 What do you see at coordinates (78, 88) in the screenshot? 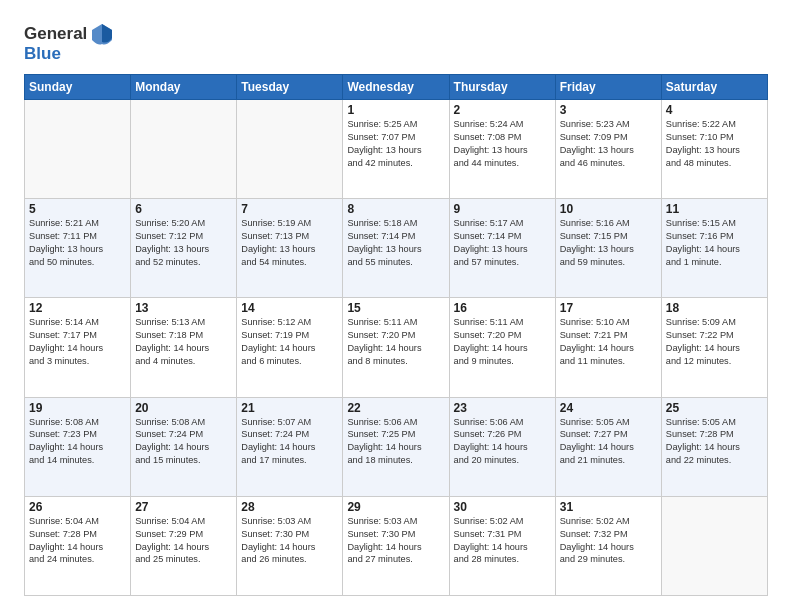
I see `col-header-sunday: Sunday` at bounding box center [78, 88].